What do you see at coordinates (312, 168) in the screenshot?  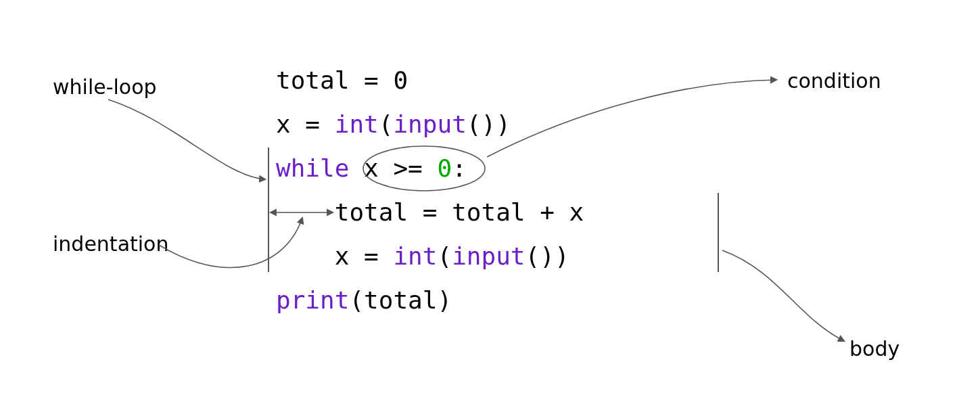 I see `while-keyword: while` at bounding box center [312, 168].